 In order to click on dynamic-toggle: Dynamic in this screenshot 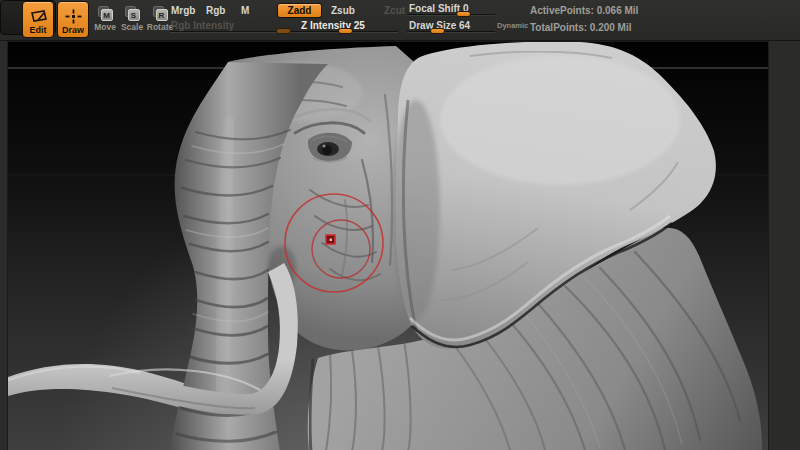, I will do `click(512, 26)`.